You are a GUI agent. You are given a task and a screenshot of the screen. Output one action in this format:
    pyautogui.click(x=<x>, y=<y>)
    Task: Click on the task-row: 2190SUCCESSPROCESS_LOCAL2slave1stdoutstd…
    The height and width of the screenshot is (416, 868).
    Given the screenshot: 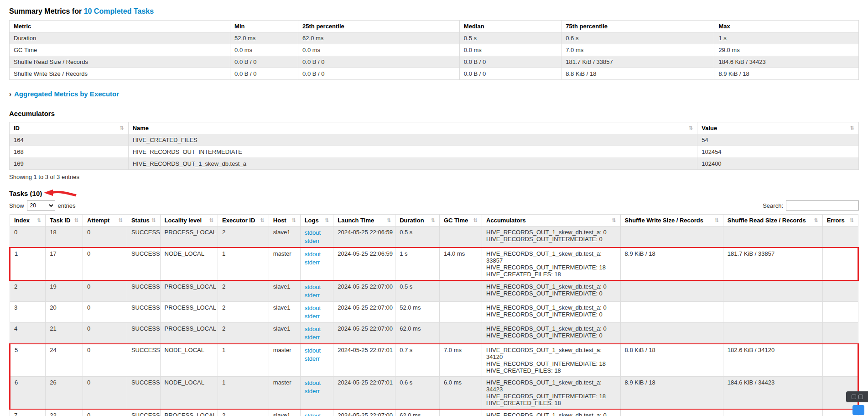 What is the action you would take?
    pyautogui.click(x=434, y=291)
    